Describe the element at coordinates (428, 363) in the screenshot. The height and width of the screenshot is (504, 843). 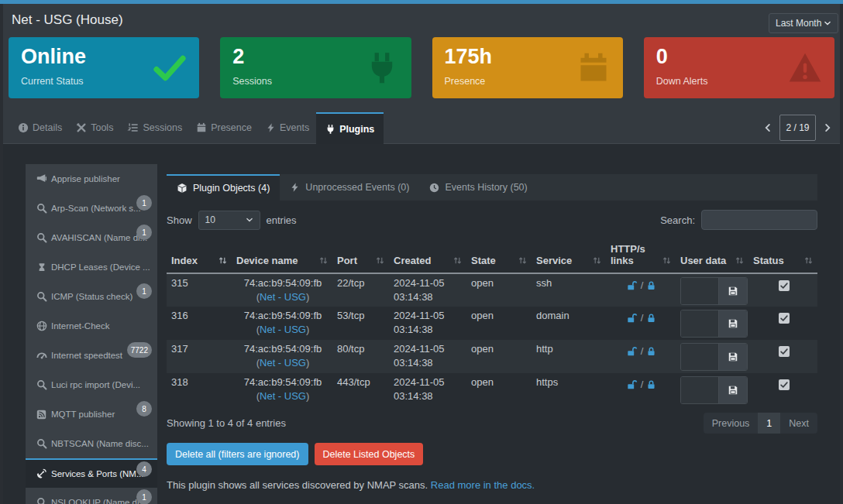
I see `created-time: 03:14:38` at that location.